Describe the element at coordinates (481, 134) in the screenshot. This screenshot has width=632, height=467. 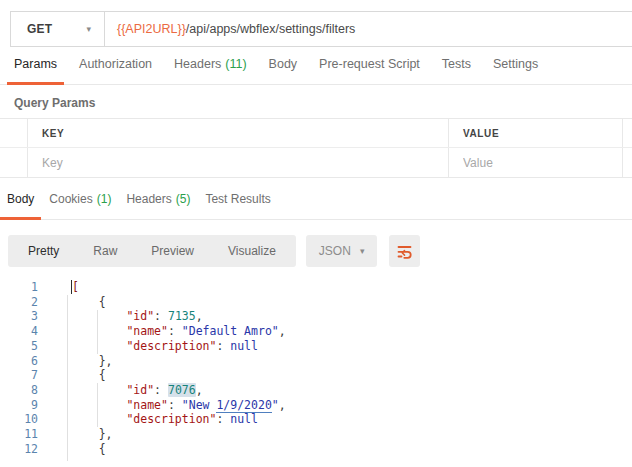
I see `value-column-header: VALUE` at that location.